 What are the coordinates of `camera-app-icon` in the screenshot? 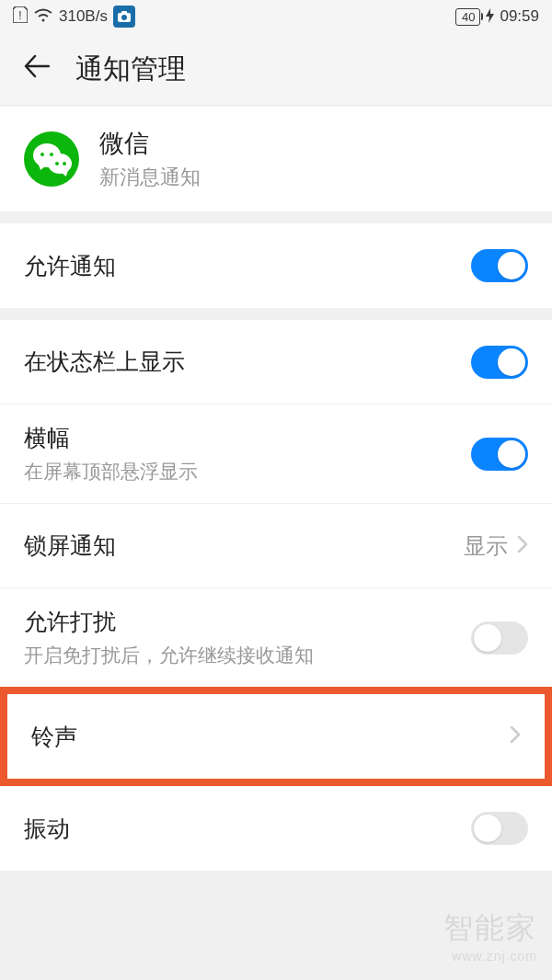 It's located at (124, 17).